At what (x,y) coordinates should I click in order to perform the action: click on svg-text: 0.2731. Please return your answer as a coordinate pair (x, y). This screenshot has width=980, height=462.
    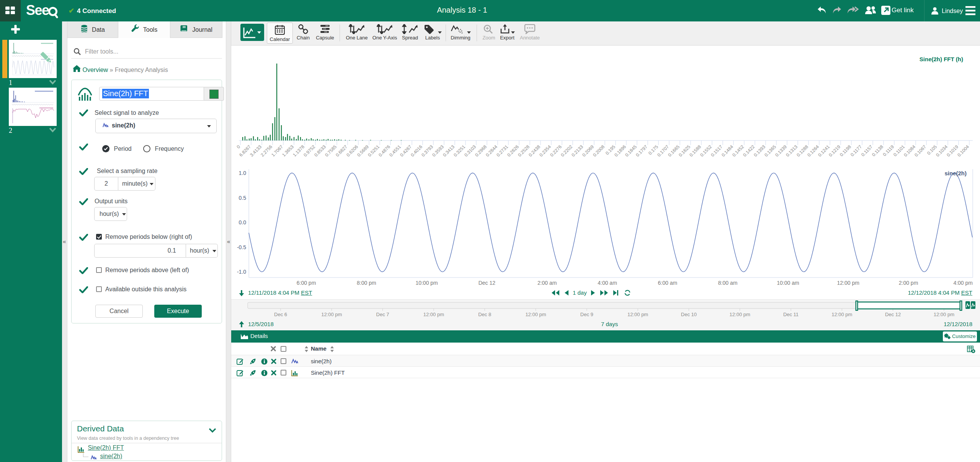
    Looking at the image, I should click on (502, 151).